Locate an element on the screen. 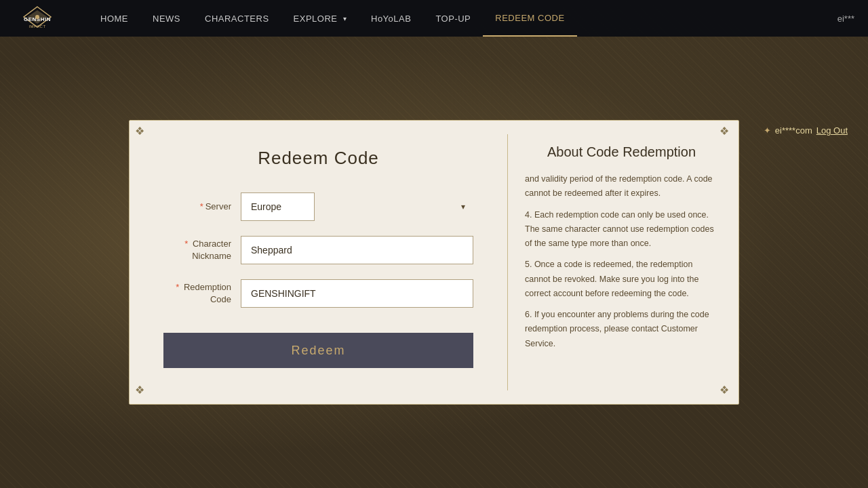 The height and width of the screenshot is (488, 868). svg-text: IMPACT is located at coordinates (37, 26).